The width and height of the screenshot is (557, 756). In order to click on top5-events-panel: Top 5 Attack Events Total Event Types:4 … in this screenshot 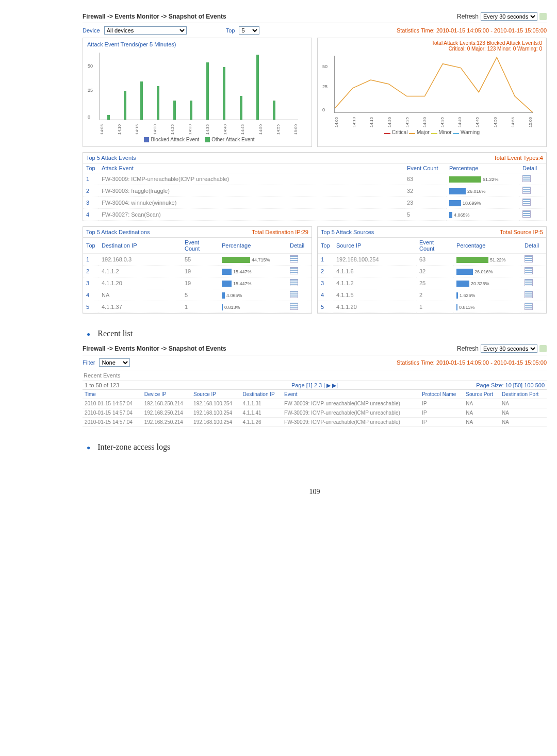, I will do `click(315, 187)`.